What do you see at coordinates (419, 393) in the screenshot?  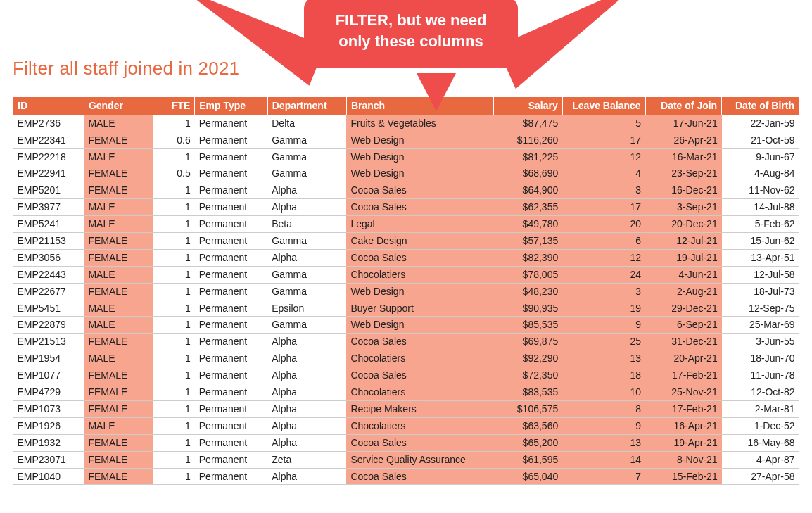 I see `cell-branch: Chocolatiers` at bounding box center [419, 393].